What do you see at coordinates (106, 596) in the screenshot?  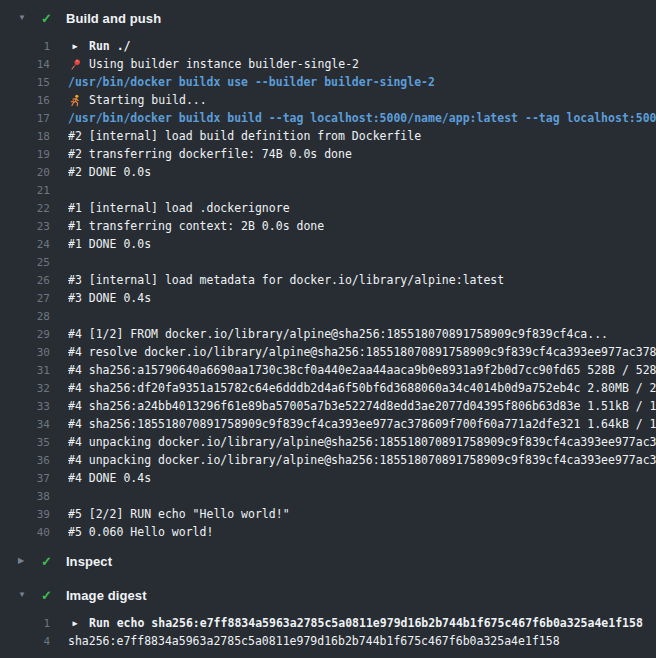 I see `section-title: Image digest` at bounding box center [106, 596].